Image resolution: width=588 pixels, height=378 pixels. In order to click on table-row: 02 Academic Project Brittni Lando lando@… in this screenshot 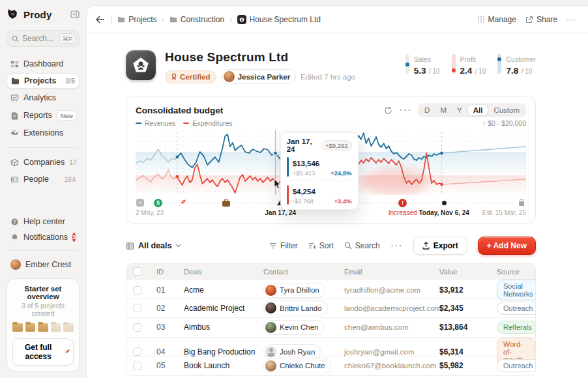, I will do `click(331, 308)`.